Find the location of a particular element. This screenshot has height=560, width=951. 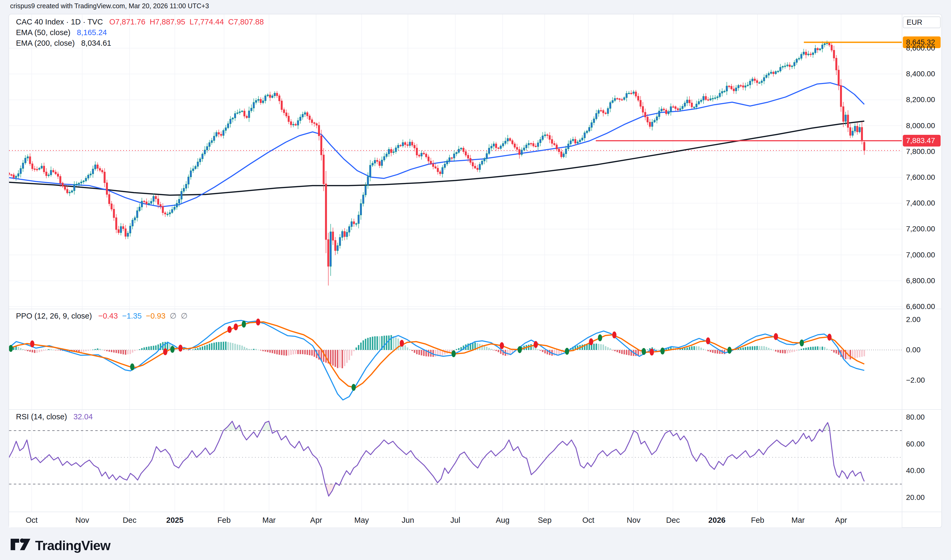

time-axis-label-jul: Jul is located at coordinates (455, 520).